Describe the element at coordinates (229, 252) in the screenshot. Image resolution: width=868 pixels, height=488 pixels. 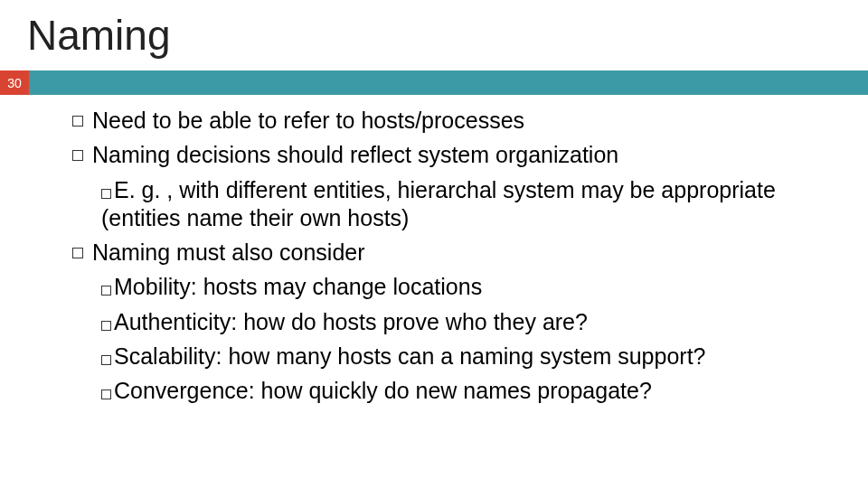
I see `bullet-text: Naming must also consider` at that location.